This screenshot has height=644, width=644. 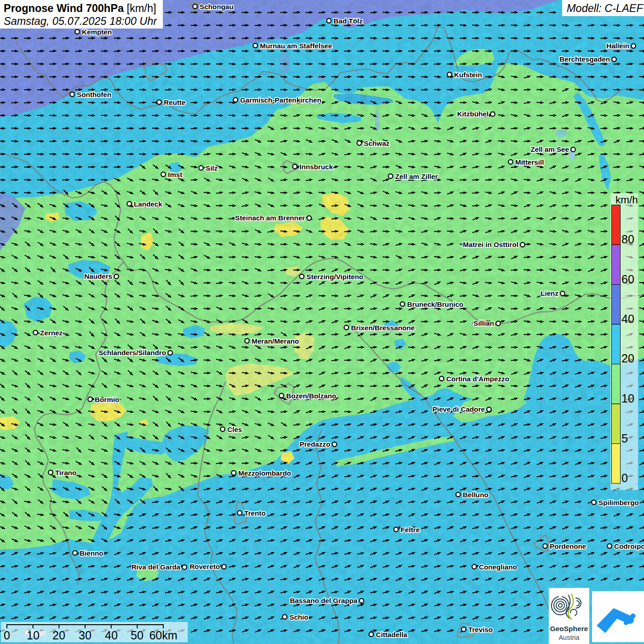 What do you see at coordinates (348, 21) in the screenshot?
I see `svg-text: Bad Tölz` at bounding box center [348, 21].